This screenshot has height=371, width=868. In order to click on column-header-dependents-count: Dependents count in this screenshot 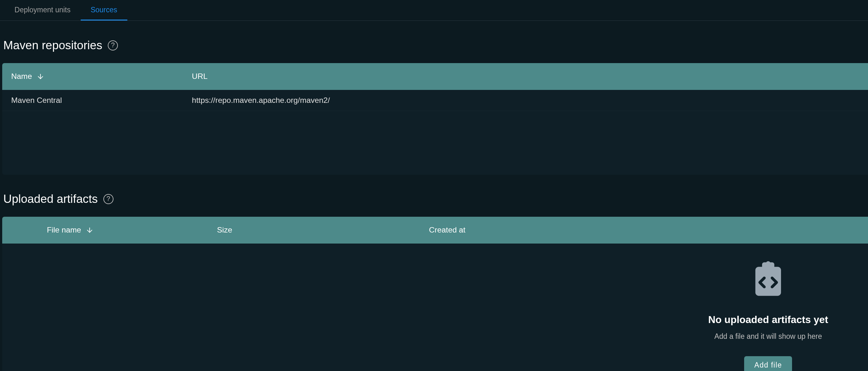, I will do `click(816, 230)`.